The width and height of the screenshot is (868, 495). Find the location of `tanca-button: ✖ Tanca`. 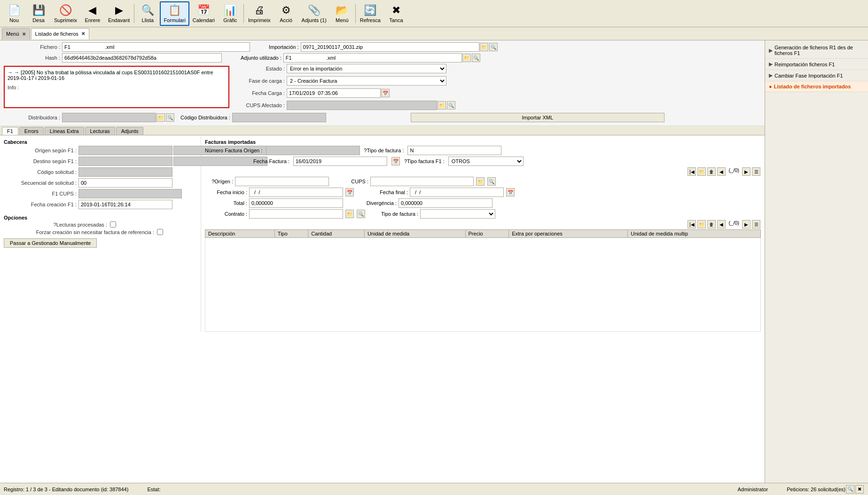

tanca-button: ✖ Tanca is located at coordinates (396, 14).